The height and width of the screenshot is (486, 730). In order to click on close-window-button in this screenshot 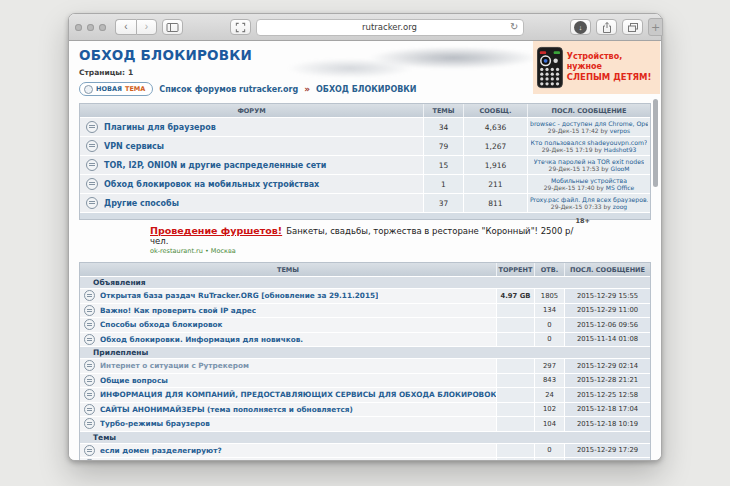, I will do `click(78, 28)`.